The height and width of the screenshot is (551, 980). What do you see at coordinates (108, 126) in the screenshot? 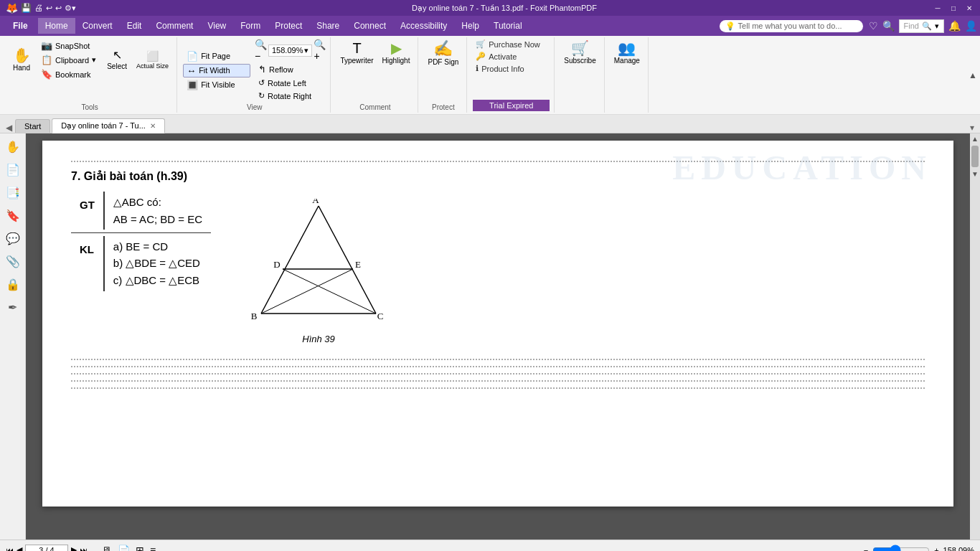
I see `tab-document: Dạy online toán 7 - Tu... ✕` at bounding box center [108, 126].